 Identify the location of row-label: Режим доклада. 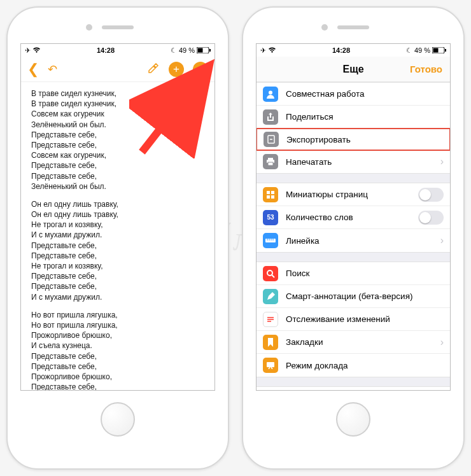
(317, 365).